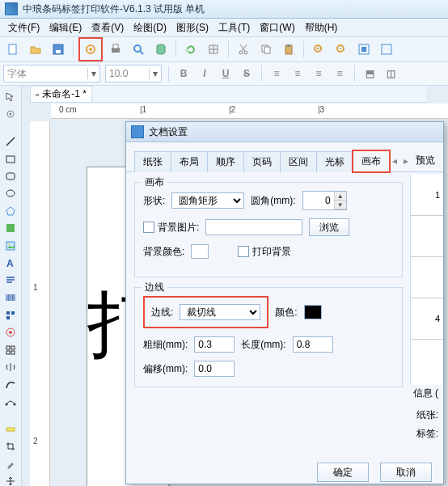 The image size is (448, 486). I want to click on menu-window: 窗口(W), so click(277, 27).